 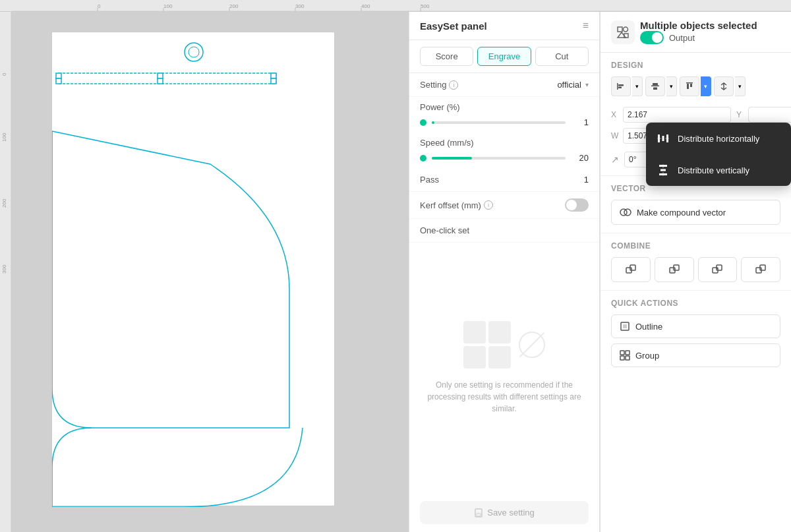 I want to click on combine-section-title: Combine, so click(x=696, y=246).